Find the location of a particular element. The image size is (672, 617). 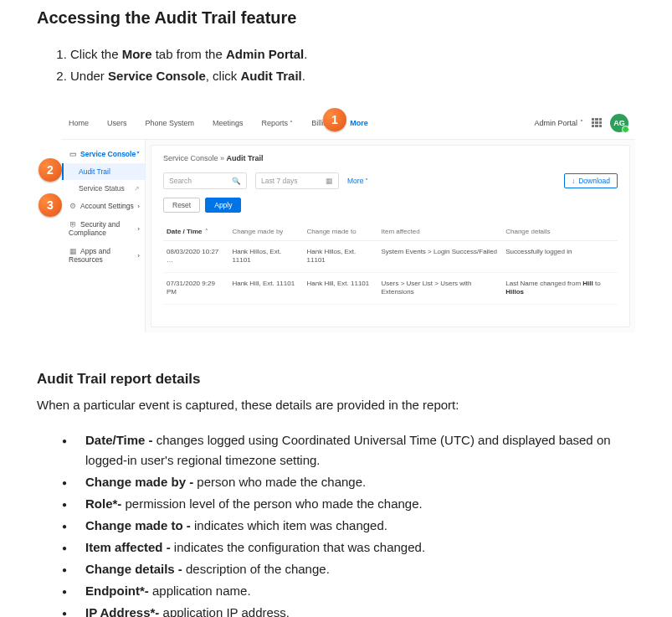

text-bold: Audit Trail is located at coordinates (271, 75).